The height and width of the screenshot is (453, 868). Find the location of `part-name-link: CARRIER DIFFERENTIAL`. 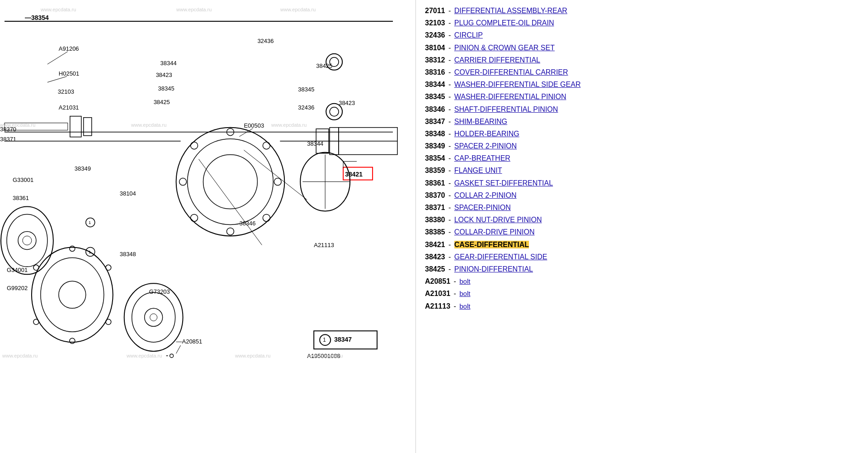

part-name-link: CARRIER DIFFERENTIAL is located at coordinates (497, 60).